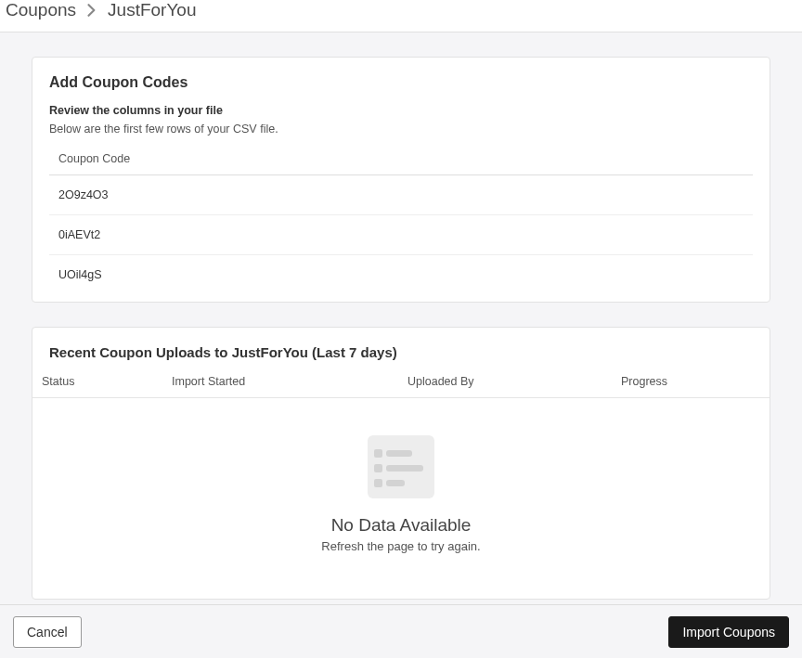 This screenshot has height=672, width=802. Describe the element at coordinates (401, 236) in the screenshot. I see `table-row: 0iAEVt2` at that location.